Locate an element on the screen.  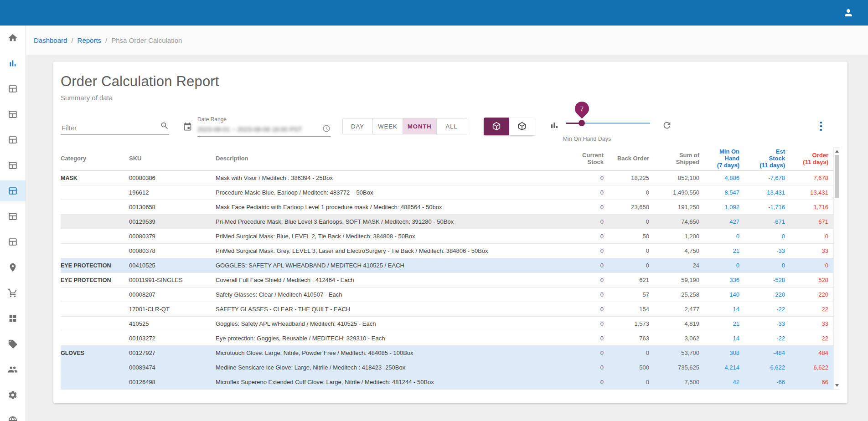
sidebar-item-locations is located at coordinates (13, 267).